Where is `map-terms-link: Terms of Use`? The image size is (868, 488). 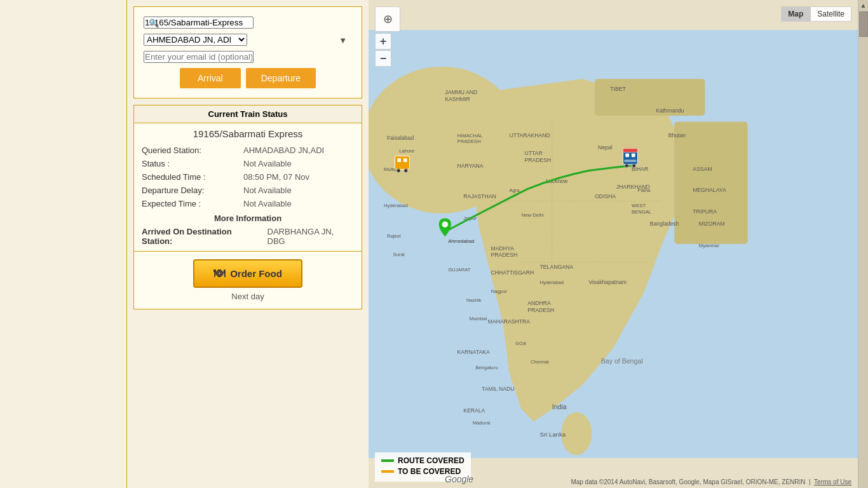 map-terms-link: Terms of Use is located at coordinates (832, 482).